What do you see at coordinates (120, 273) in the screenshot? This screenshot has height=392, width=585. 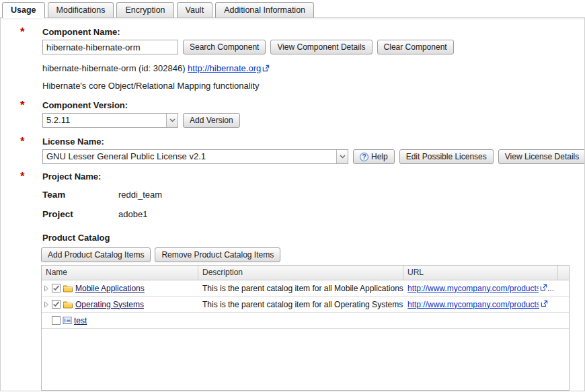 I see `column-header-name: Name` at bounding box center [120, 273].